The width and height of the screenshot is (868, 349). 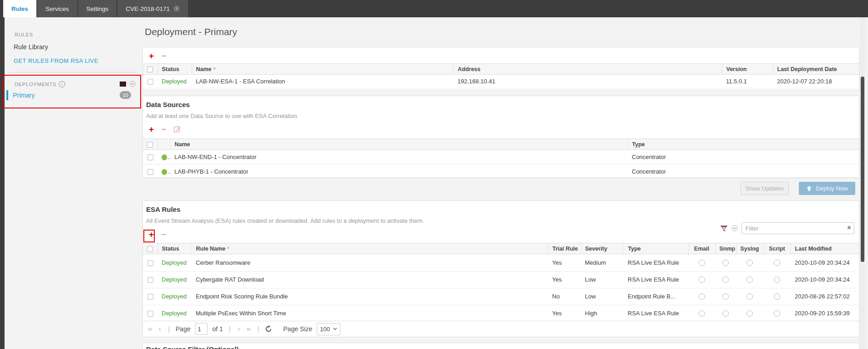 I want to click on add-service-icon: +, so click(x=151, y=56).